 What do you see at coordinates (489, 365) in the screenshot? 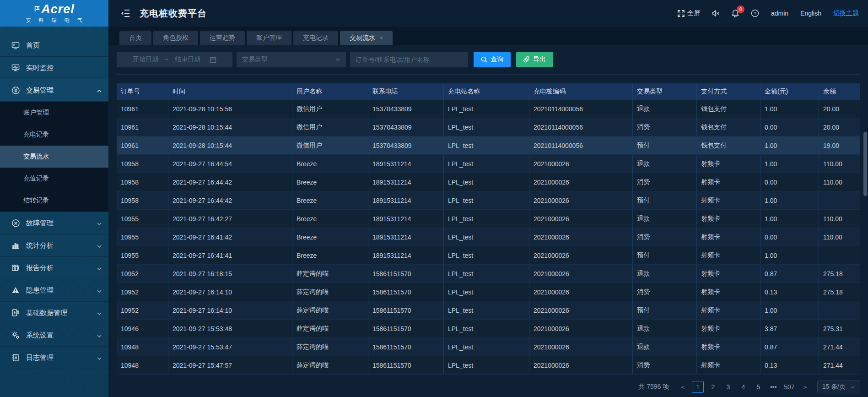
I see `table-row: 109482021-09-27 15:47:57薛定谔的喵15861151570…` at bounding box center [489, 365].